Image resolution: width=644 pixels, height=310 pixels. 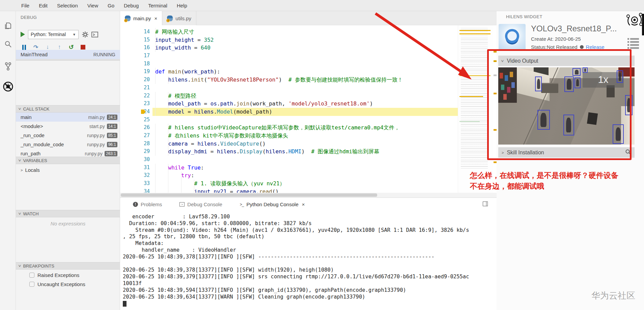 I want to click on call-stack-frame: <module>start.py14:1, so click(x=68, y=126).